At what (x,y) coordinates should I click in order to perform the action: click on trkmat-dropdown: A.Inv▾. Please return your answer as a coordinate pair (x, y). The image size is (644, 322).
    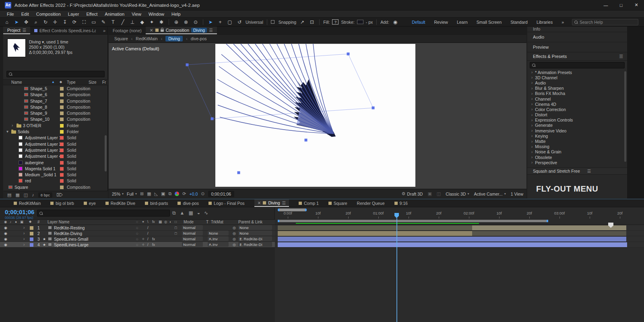
    Looking at the image, I should click on (218, 244).